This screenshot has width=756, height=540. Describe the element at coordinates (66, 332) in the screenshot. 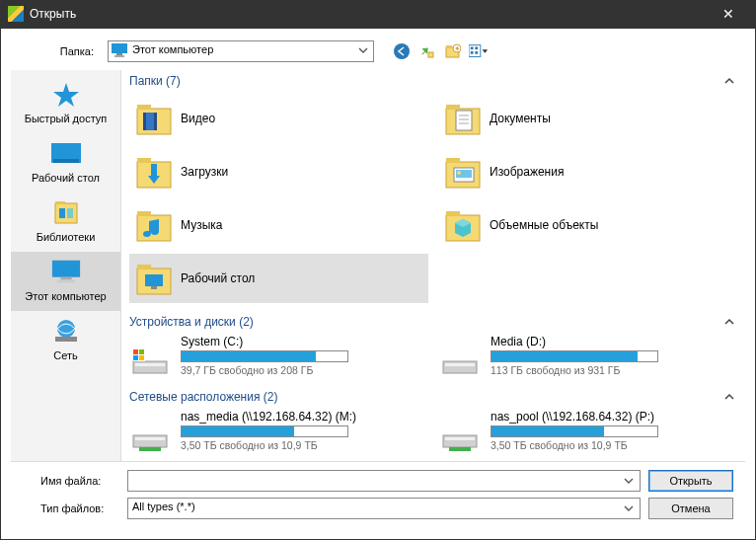

I see `network-icon` at that location.